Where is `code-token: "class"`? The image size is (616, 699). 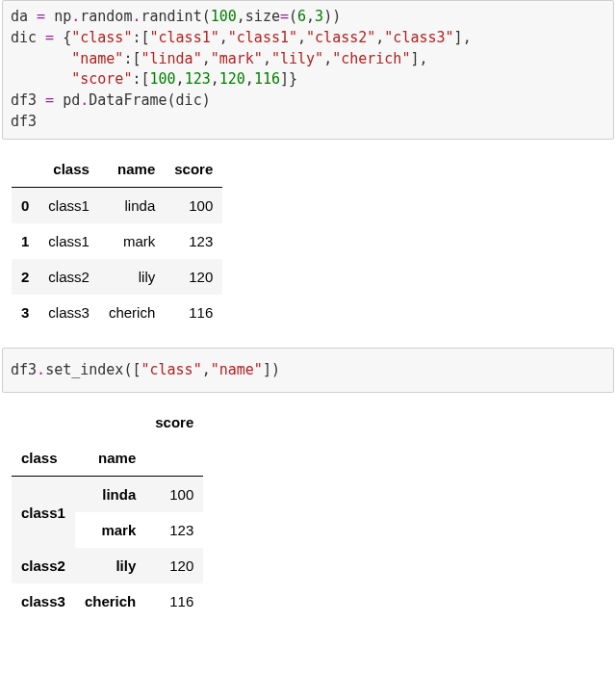 code-token: "class" is located at coordinates (171, 370).